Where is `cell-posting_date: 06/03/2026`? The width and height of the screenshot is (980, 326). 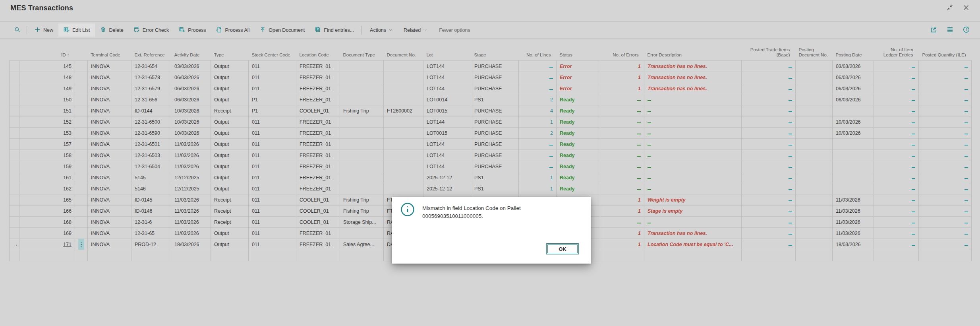
cell-posting_date: 06/03/2026 is located at coordinates (853, 89).